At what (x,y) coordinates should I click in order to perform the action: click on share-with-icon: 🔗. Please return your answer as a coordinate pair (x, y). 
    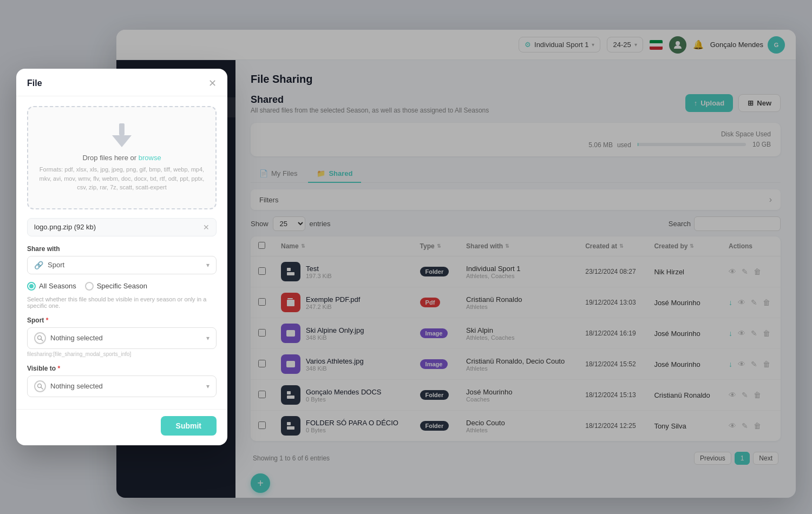
    Looking at the image, I should click on (39, 265).